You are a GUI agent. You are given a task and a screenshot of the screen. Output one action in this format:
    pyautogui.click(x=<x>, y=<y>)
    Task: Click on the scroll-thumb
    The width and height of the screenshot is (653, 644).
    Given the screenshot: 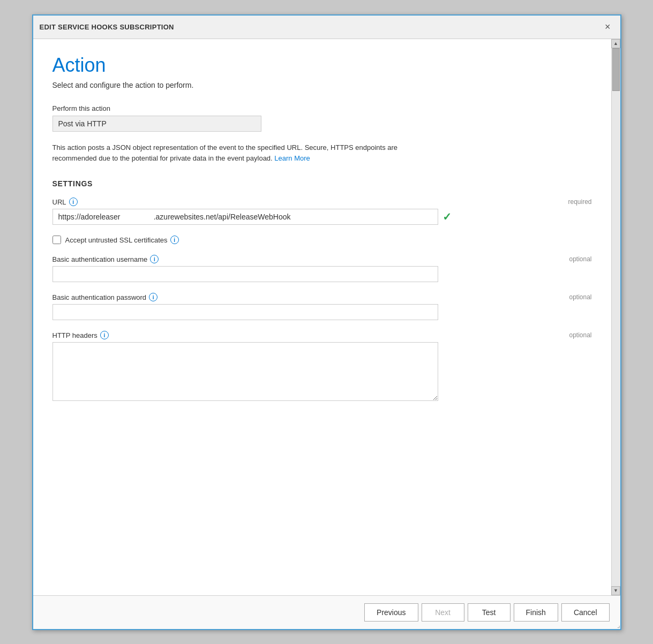 What is the action you would take?
    pyautogui.click(x=616, y=70)
    